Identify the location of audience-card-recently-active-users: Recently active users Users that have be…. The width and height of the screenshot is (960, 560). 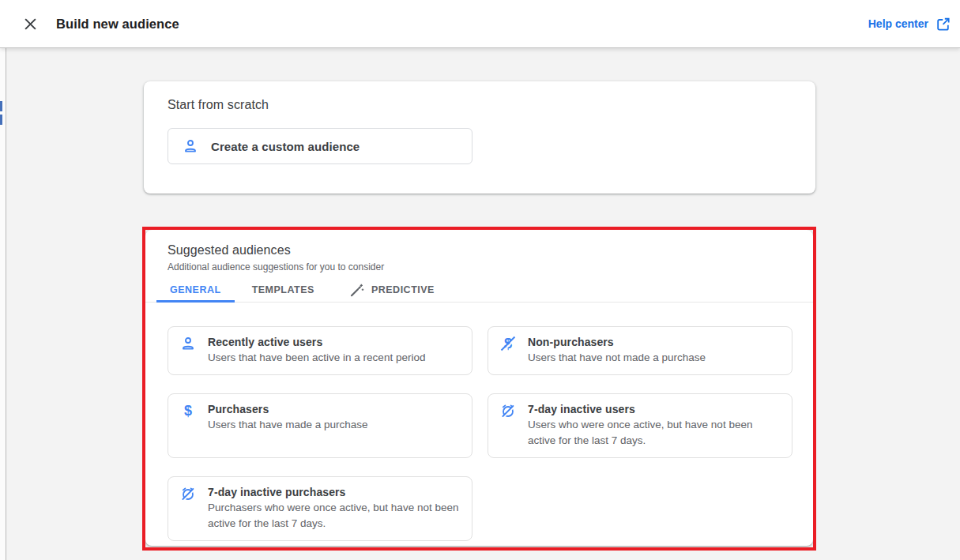
(320, 351).